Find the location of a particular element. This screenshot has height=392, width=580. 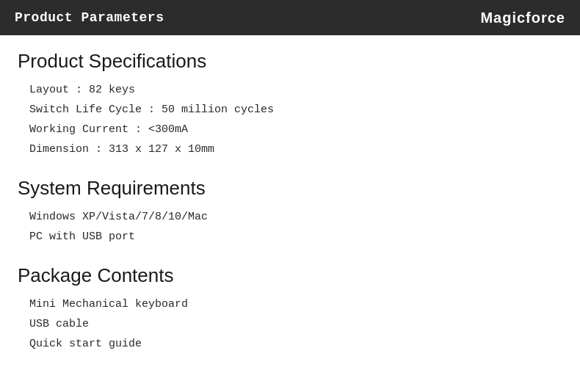

section-title-system-requirements: System Requirements is located at coordinates (290, 188).